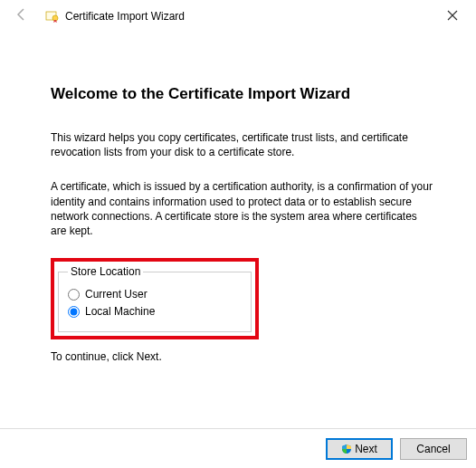  Describe the element at coordinates (347, 449) in the screenshot. I see `uac-shield-icon` at that location.